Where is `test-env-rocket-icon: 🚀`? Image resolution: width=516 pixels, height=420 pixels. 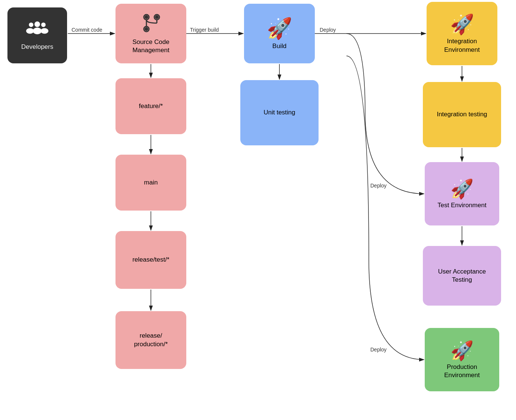 test-env-rocket-icon: 🚀 is located at coordinates (462, 189).